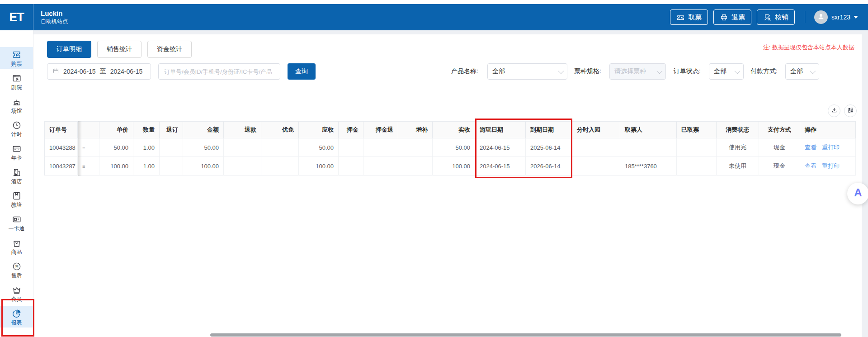  Describe the element at coordinates (648, 166) in the screenshot. I see `cell-picker: 185****3760` at that location.